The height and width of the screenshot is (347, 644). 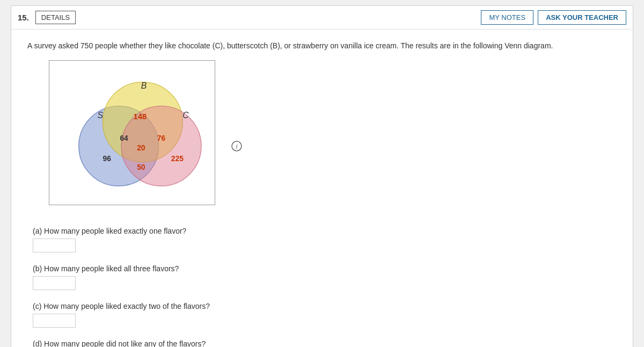 I want to click on part-text-b: How many people liked all three flavors?, so click(x=112, y=269).